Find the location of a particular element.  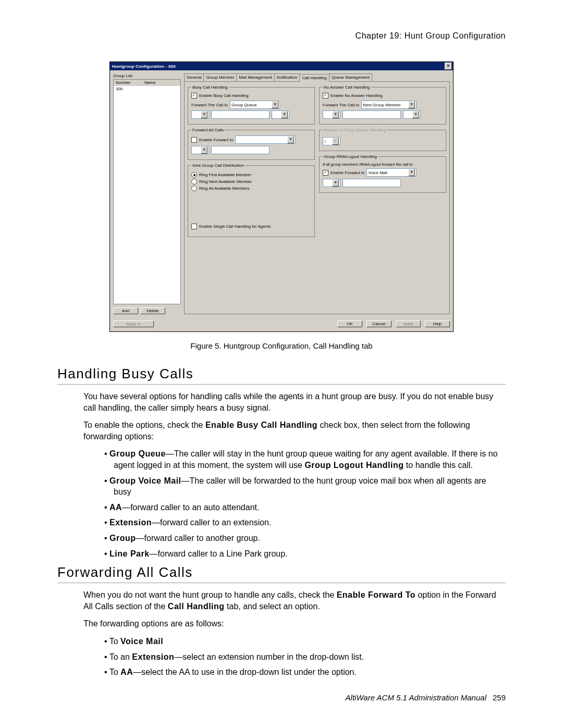

busy-text-field is located at coordinates (240, 115).